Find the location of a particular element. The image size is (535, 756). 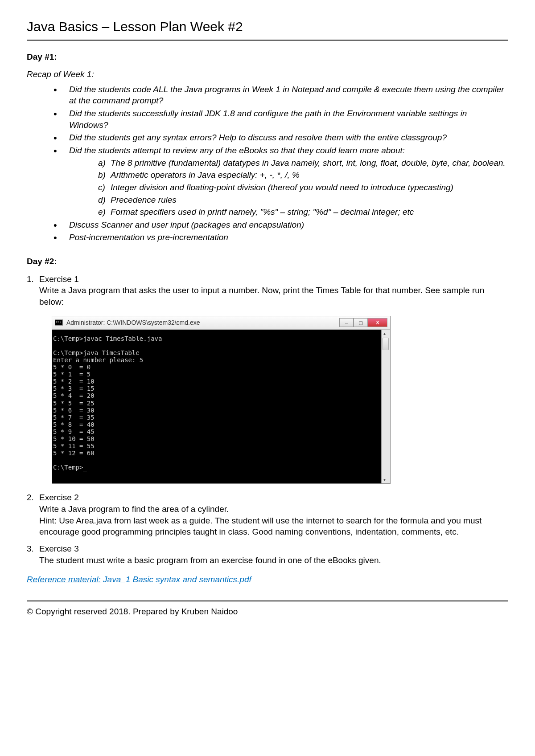

reference-prefix: Reference material: is located at coordinates (64, 579).